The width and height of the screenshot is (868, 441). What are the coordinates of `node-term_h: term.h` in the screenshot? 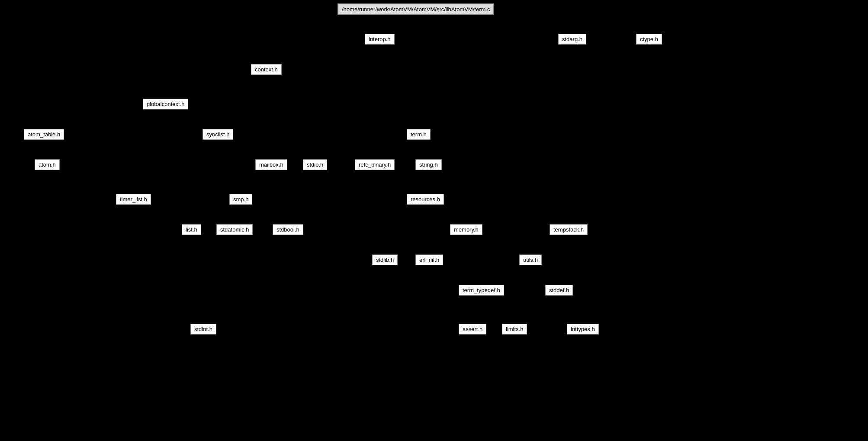 It's located at (419, 134).